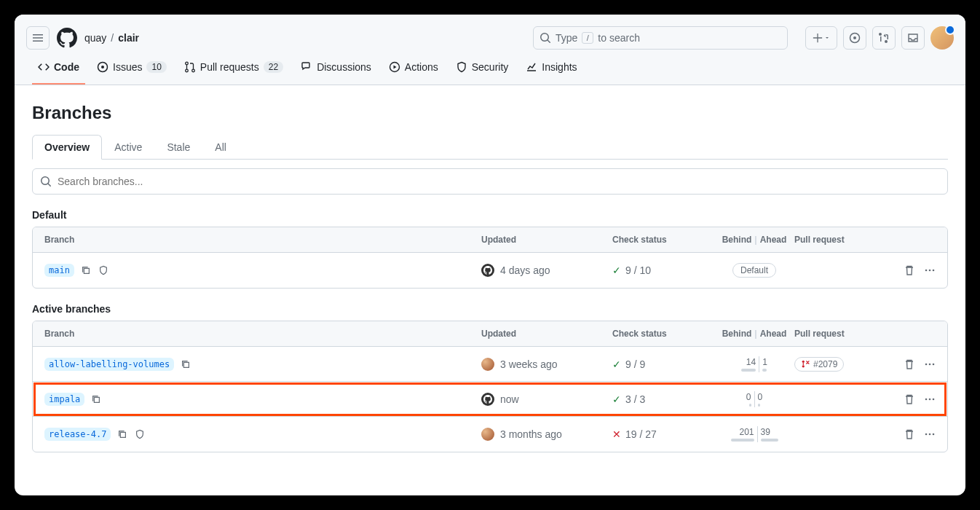  Describe the element at coordinates (641, 434) in the screenshot. I see `check-status-text: 19 / 27` at that location.